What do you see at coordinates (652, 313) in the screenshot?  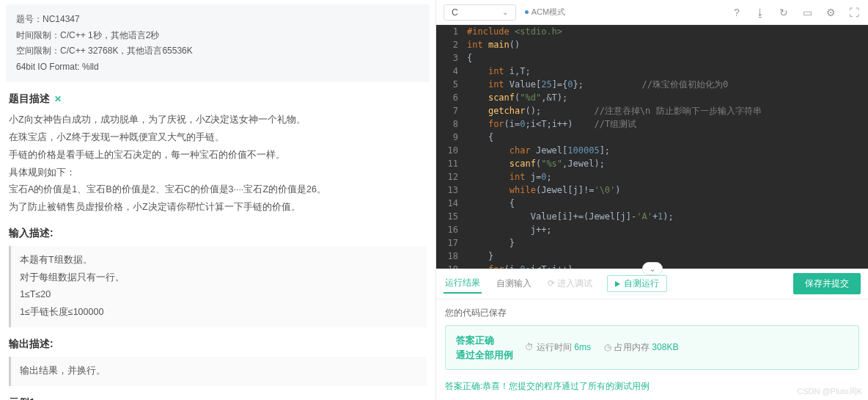 I see `saved-msg: 您的代码已保存` at bounding box center [652, 313].